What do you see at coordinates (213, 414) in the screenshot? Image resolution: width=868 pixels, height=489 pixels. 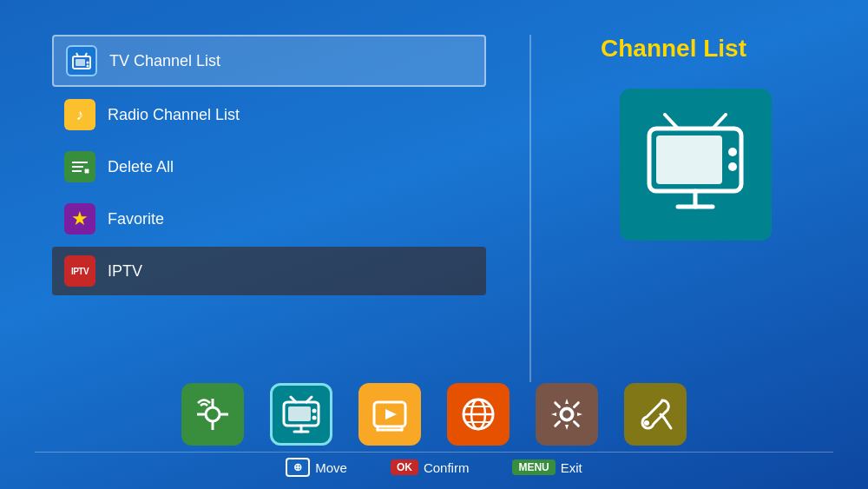 I see `satellite-icon` at bounding box center [213, 414].